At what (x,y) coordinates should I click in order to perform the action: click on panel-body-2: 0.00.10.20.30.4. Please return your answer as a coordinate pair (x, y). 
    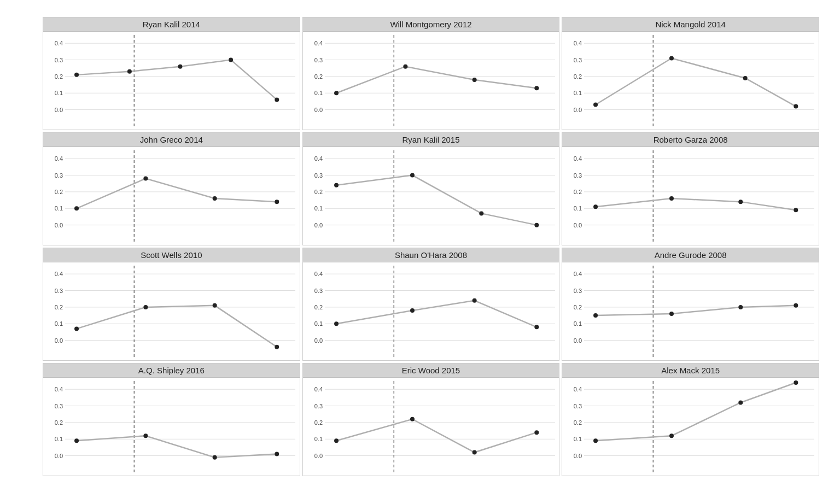
    Looking at the image, I should click on (690, 81).